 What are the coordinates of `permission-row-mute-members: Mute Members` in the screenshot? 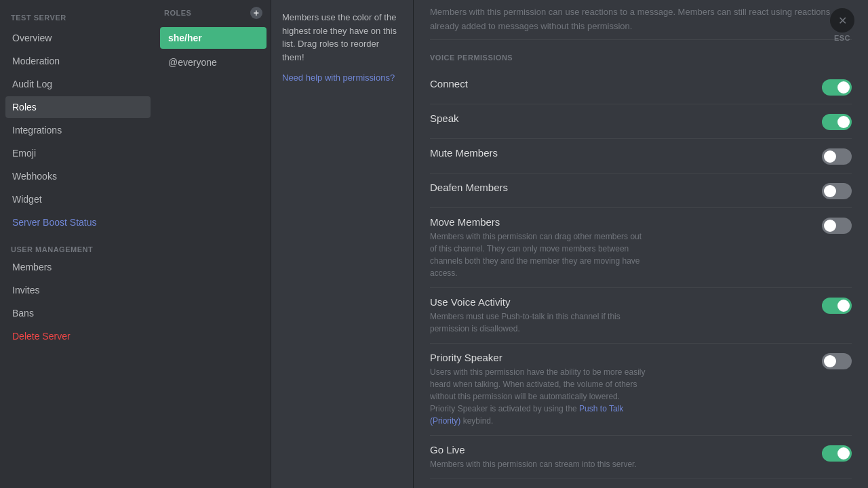 It's located at (641, 156).